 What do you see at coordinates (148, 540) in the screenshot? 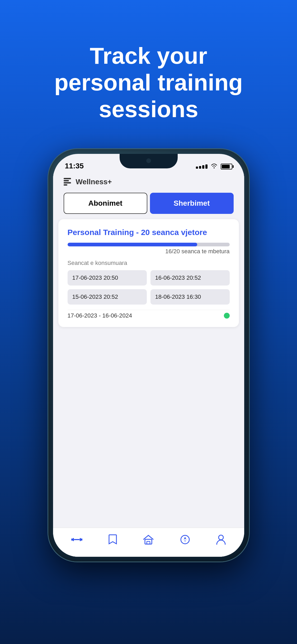
I see `home-icon` at bounding box center [148, 540].